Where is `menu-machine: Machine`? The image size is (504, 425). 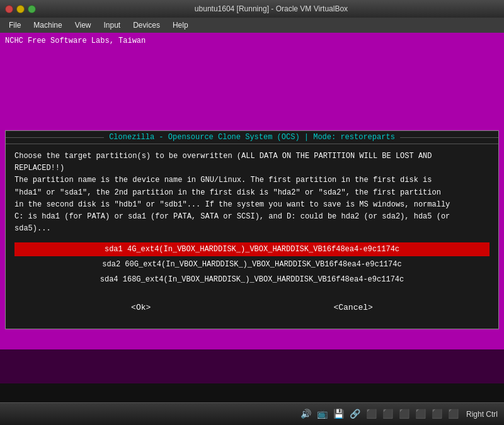
menu-machine: Machine is located at coordinates (48, 25).